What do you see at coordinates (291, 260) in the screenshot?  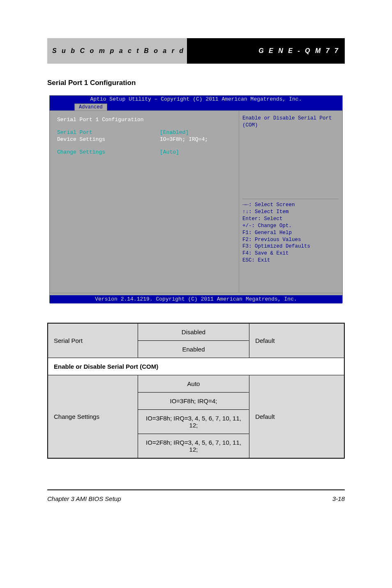 I see `bios-key-line: ESC: Exit` at bounding box center [291, 260].